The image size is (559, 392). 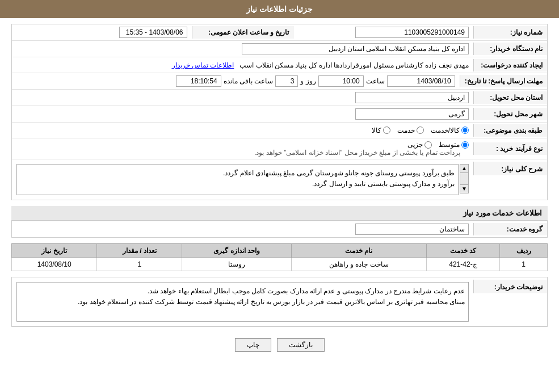 I want to click on announcement-date-input, so click(x=153, y=32).